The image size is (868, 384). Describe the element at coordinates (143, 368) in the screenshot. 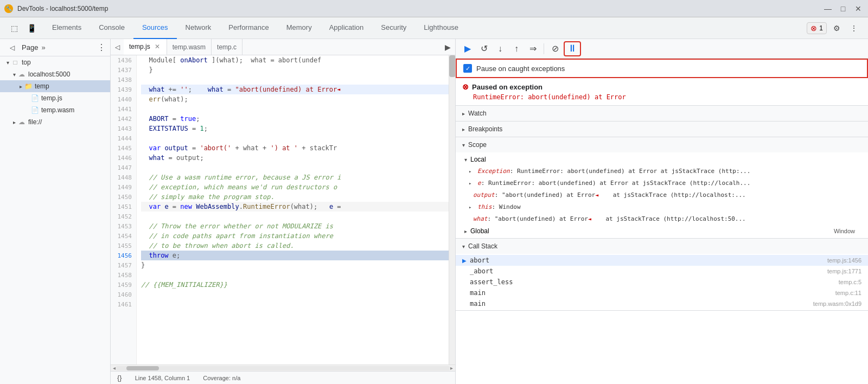

I see `scroll-thumb` at that location.